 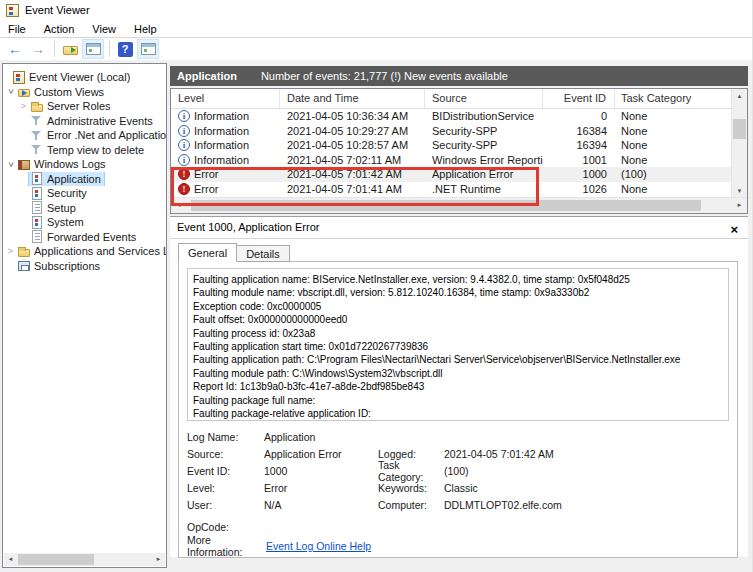 I want to click on sidebar-item-application: > Application, so click(x=84, y=180).